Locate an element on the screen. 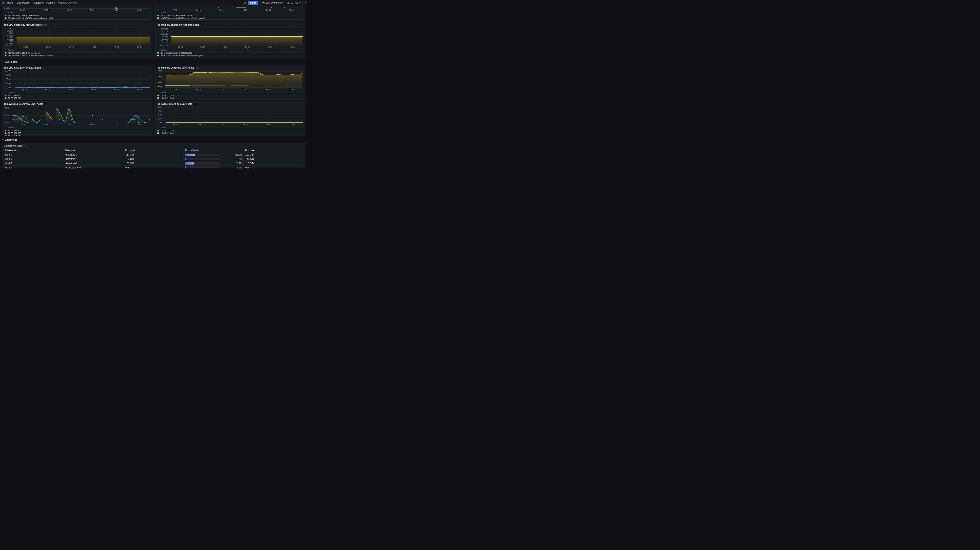 The width and height of the screenshot is (980, 550). utilization-bar-track is located at coordinates (202, 163).